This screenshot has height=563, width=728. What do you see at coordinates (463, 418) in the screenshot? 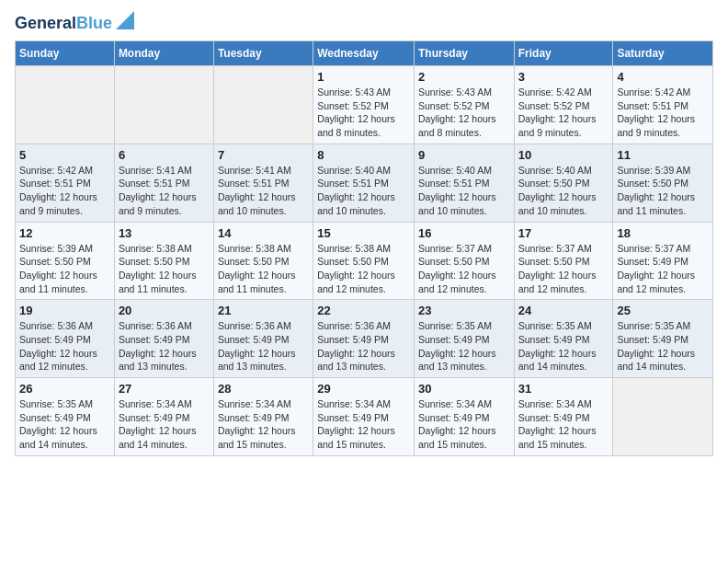
I see `calendar-cell: 30Sunrise: 5:34 AMSunset: 5:49 PMDayligh…` at bounding box center [463, 418].